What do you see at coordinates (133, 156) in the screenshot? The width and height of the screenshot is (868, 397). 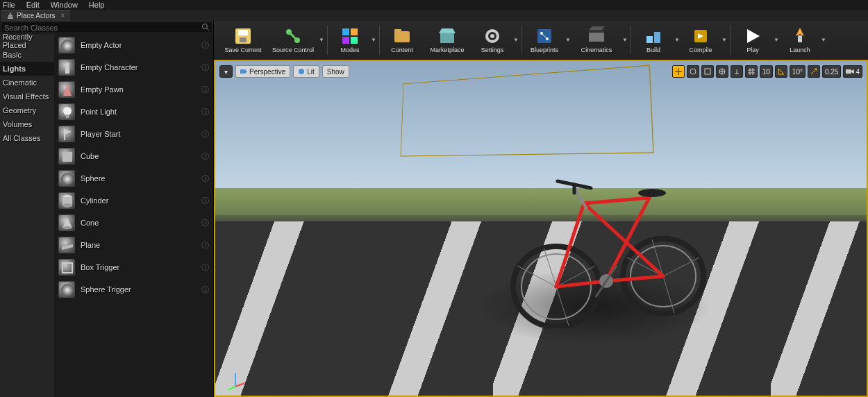 I see `actor-item-cube: Cubeⓘ` at bounding box center [133, 156].